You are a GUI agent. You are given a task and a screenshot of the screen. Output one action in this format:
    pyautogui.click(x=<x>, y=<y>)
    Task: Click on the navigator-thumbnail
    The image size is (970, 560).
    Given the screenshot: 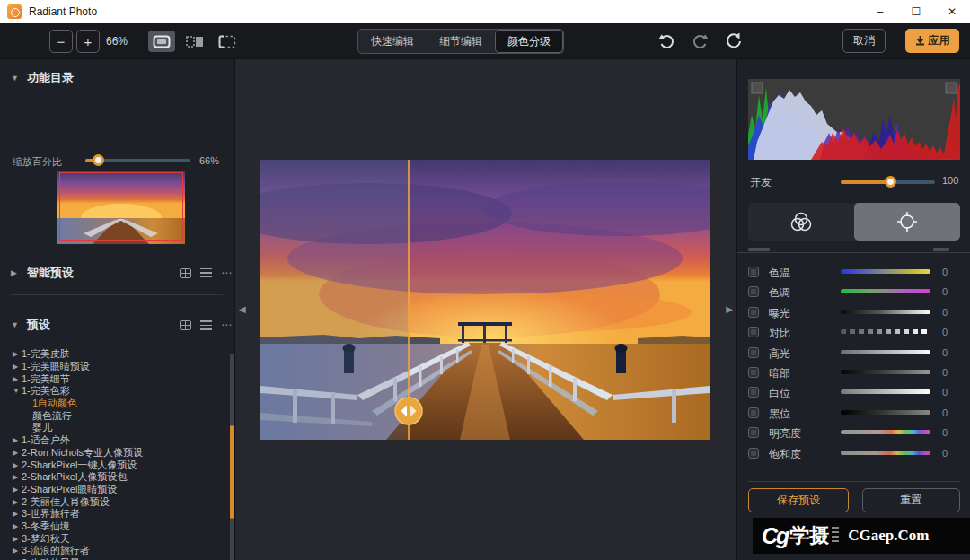 What is the action you would take?
    pyautogui.click(x=120, y=207)
    